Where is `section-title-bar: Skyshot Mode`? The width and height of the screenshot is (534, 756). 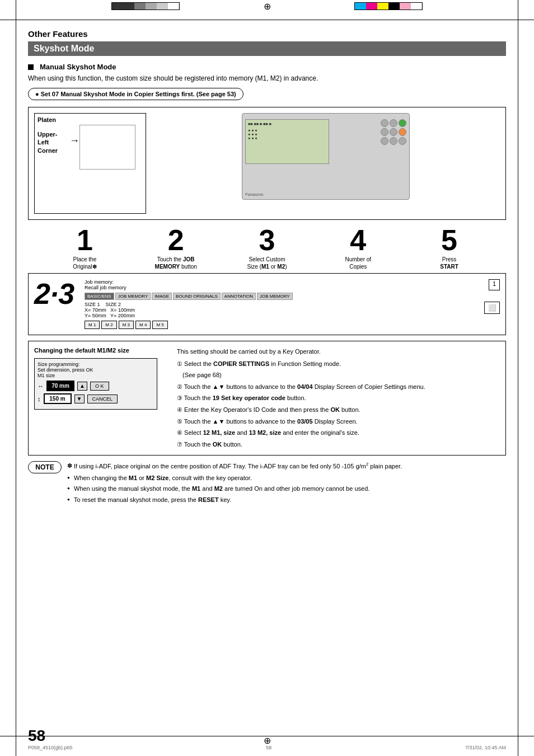 section-title-bar: Skyshot Mode is located at coordinates (267, 49).